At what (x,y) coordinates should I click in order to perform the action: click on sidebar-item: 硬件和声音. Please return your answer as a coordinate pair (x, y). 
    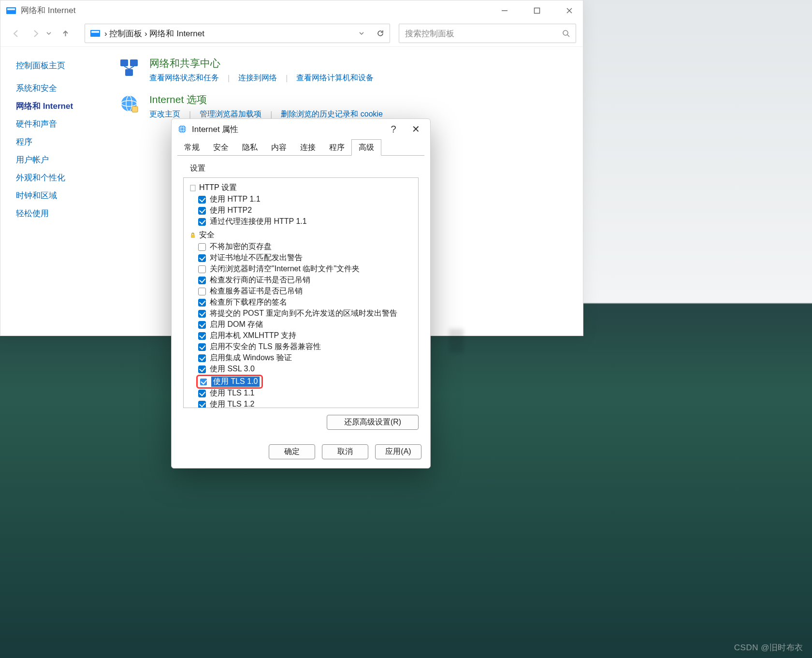
    Looking at the image, I should click on (61, 124).